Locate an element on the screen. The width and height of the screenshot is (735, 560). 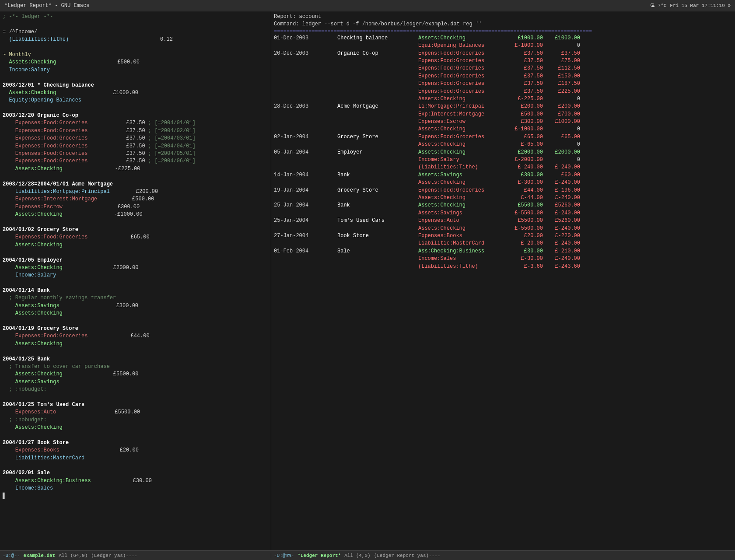
filename-left: example.dat is located at coordinates (39, 556).